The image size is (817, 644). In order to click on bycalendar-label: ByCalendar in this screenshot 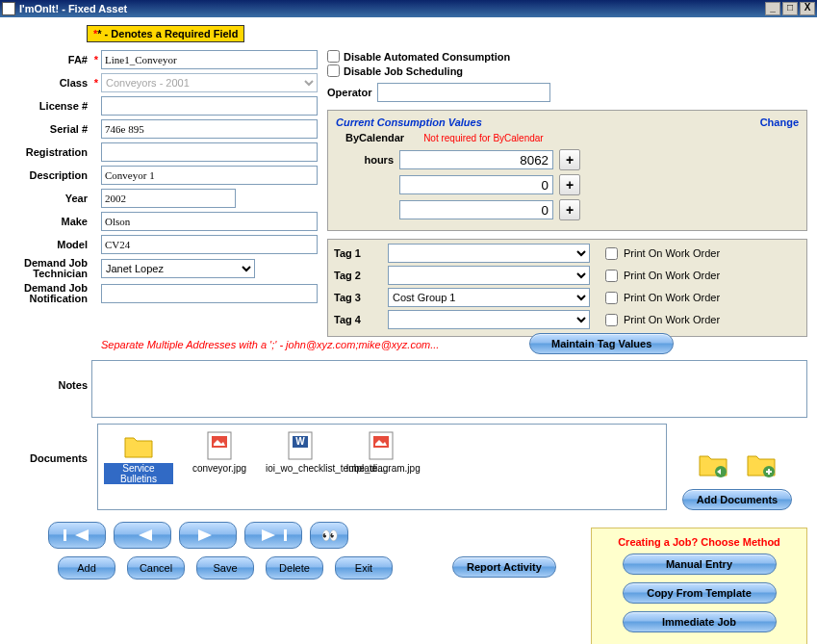, I will do `click(370, 138)`.